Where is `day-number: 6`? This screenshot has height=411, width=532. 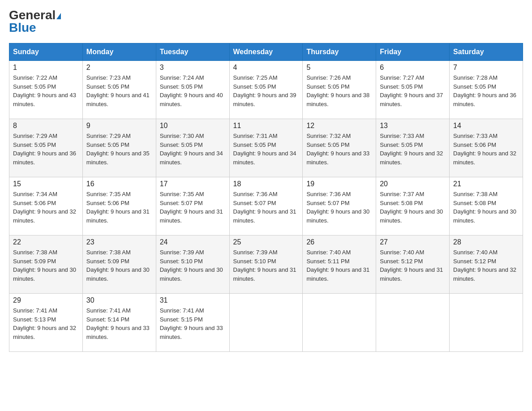 day-number: 6 is located at coordinates (413, 68).